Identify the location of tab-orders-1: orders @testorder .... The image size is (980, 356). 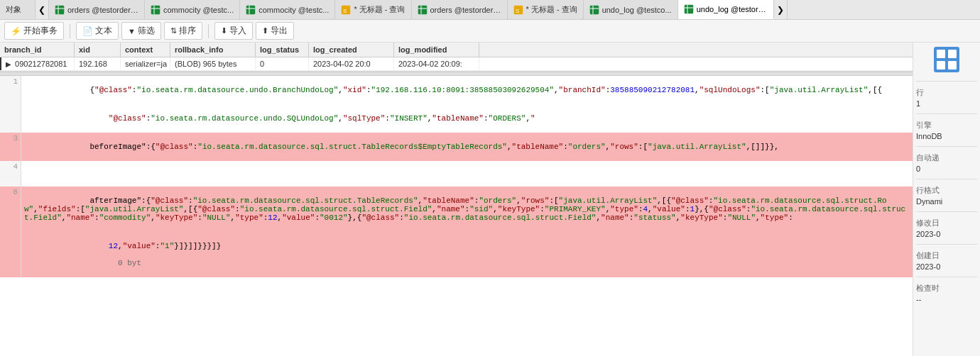
(97, 10).